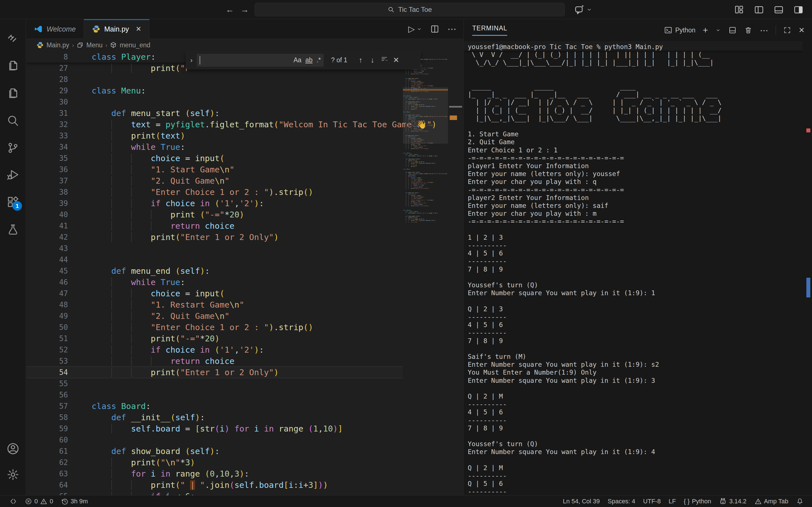 The image size is (812, 507). Describe the element at coordinates (706, 30) in the screenshot. I see `new-terminal-button: +` at that location.